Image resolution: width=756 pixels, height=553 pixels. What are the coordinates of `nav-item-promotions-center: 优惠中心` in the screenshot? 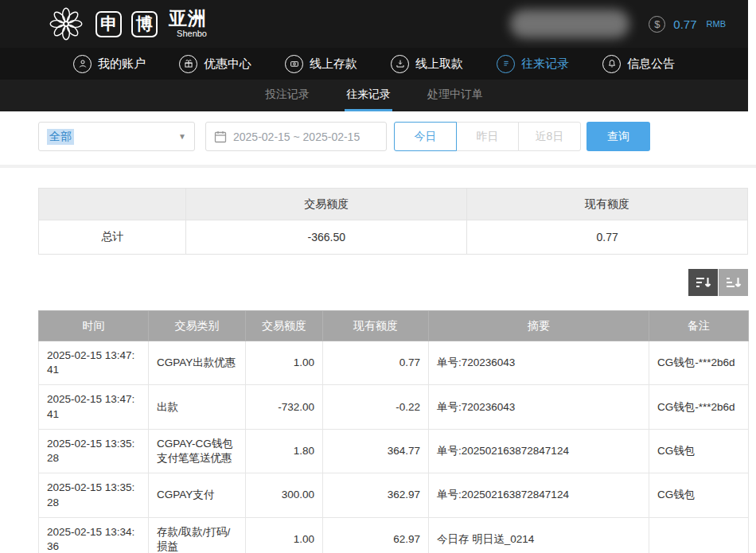 It's located at (215, 64).